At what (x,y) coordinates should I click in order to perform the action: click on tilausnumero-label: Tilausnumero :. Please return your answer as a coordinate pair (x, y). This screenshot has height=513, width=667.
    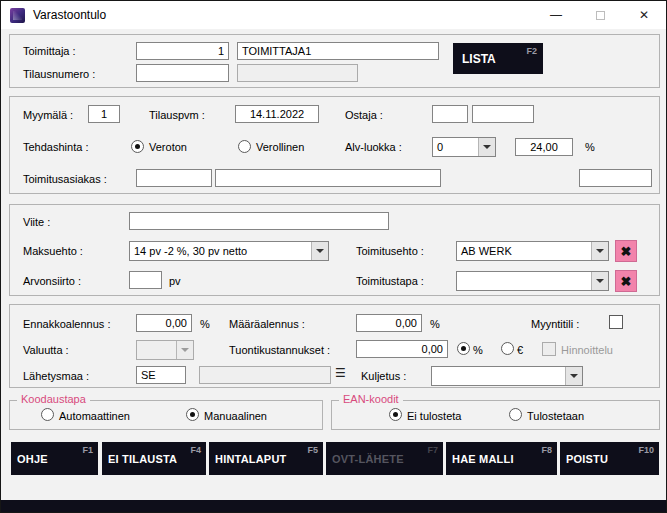
    Looking at the image, I should click on (59, 74).